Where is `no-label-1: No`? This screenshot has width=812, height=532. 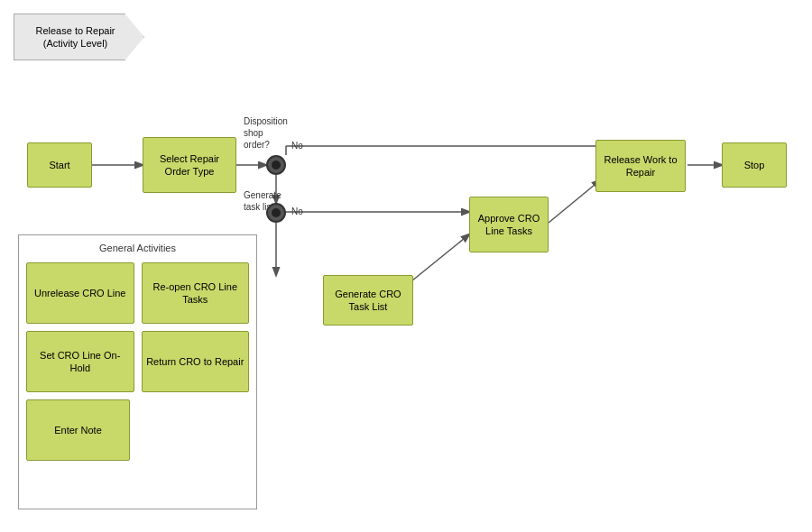
no-label-1: No is located at coordinates (298, 146).